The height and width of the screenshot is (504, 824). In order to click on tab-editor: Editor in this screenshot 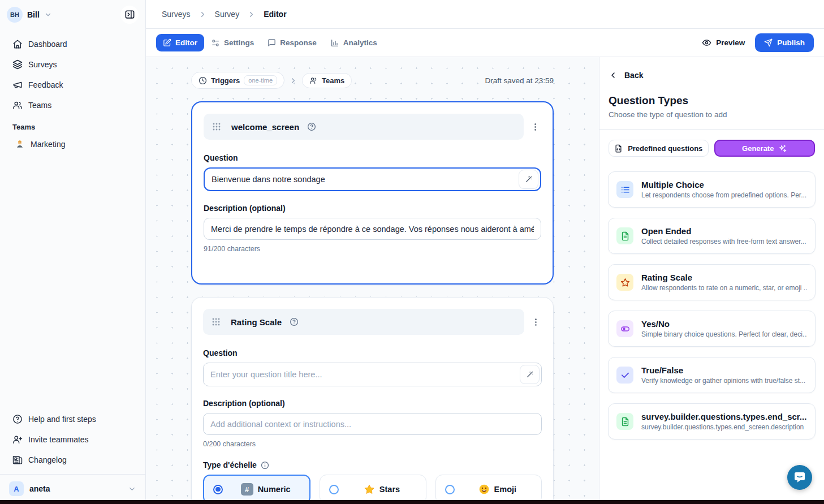, I will do `click(180, 43)`.